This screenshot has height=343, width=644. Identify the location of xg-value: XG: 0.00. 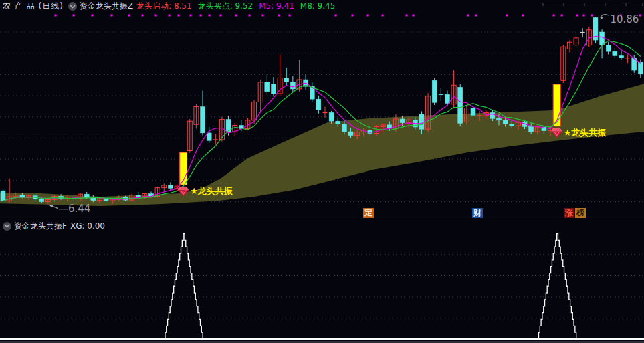
(88, 226).